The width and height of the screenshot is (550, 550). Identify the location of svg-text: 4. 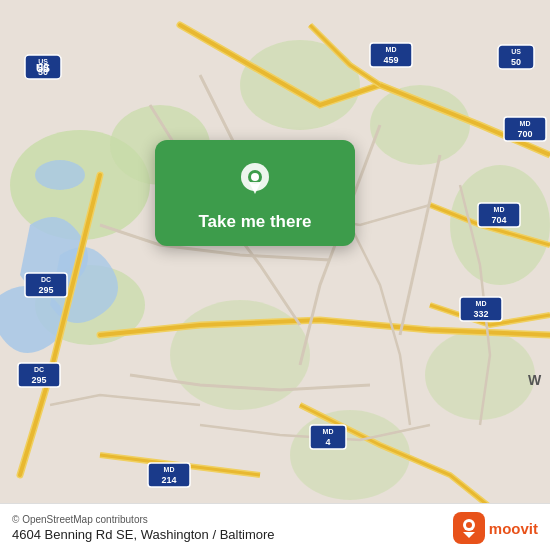
(328, 442).